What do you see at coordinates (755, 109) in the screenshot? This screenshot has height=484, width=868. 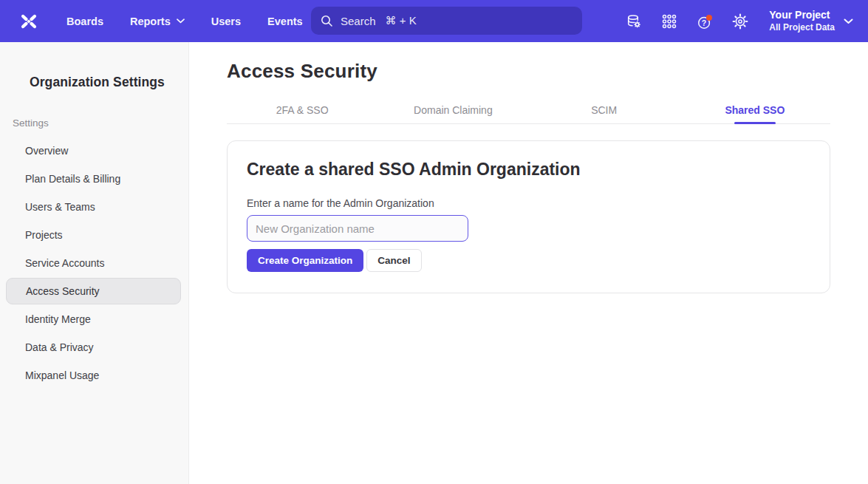 I see `tab-shared-sso: Shared SSO` at bounding box center [755, 109].